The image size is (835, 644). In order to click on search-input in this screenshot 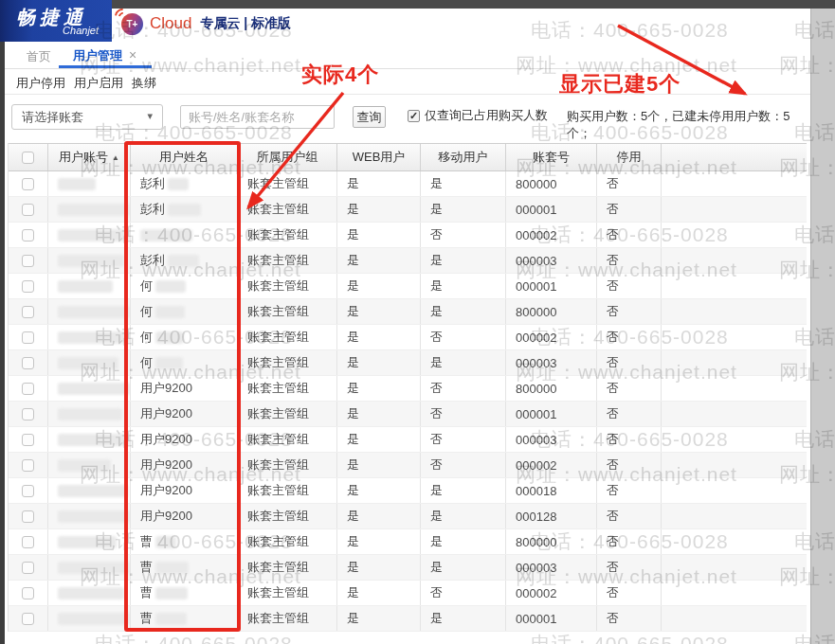, I will do `click(258, 117)`.